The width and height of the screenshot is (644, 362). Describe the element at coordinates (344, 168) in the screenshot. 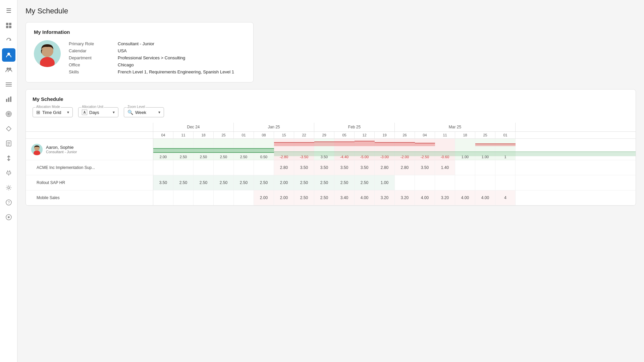

I see `proj-cell-0-9: 3.50` at that location.